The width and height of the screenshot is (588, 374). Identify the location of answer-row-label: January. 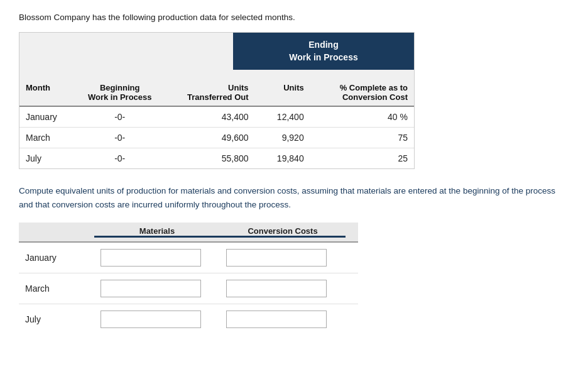
(57, 258).